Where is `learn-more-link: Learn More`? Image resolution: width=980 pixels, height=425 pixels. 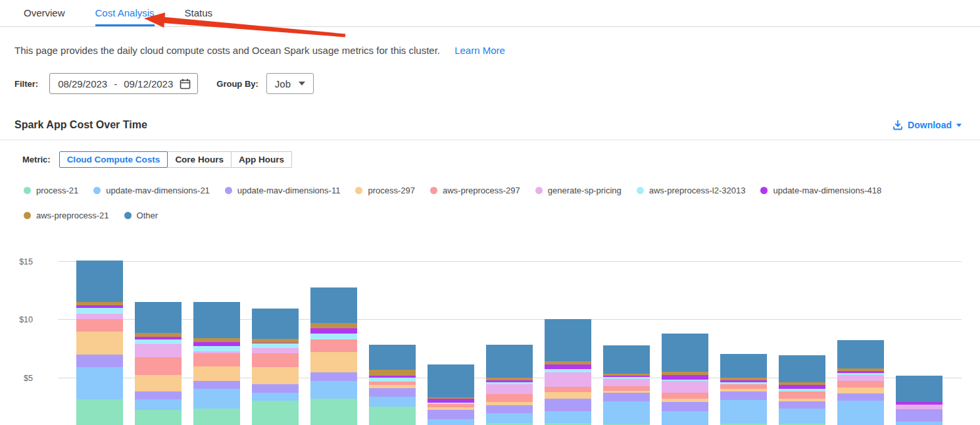 learn-more-link: Learn More is located at coordinates (480, 50).